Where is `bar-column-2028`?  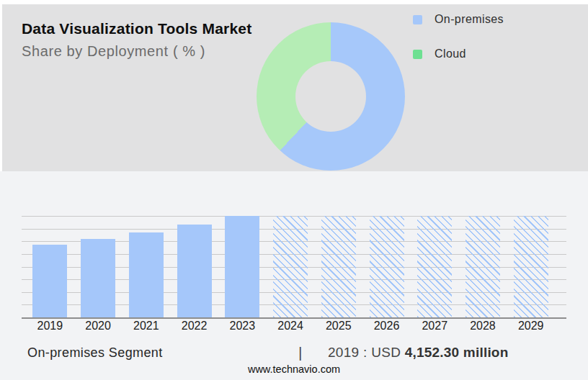 bar-column-2028 is located at coordinates (483, 266).